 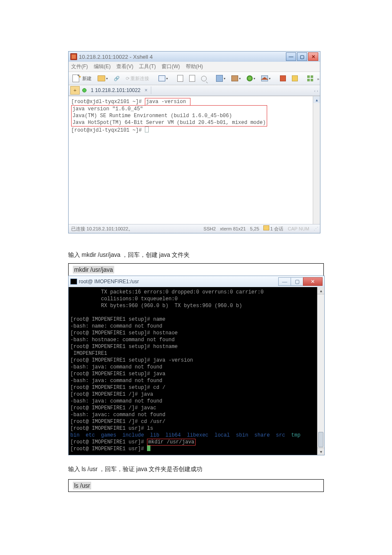 I want to click on reconnect-button: ⟳ 重新连接, so click(x=137, y=78).